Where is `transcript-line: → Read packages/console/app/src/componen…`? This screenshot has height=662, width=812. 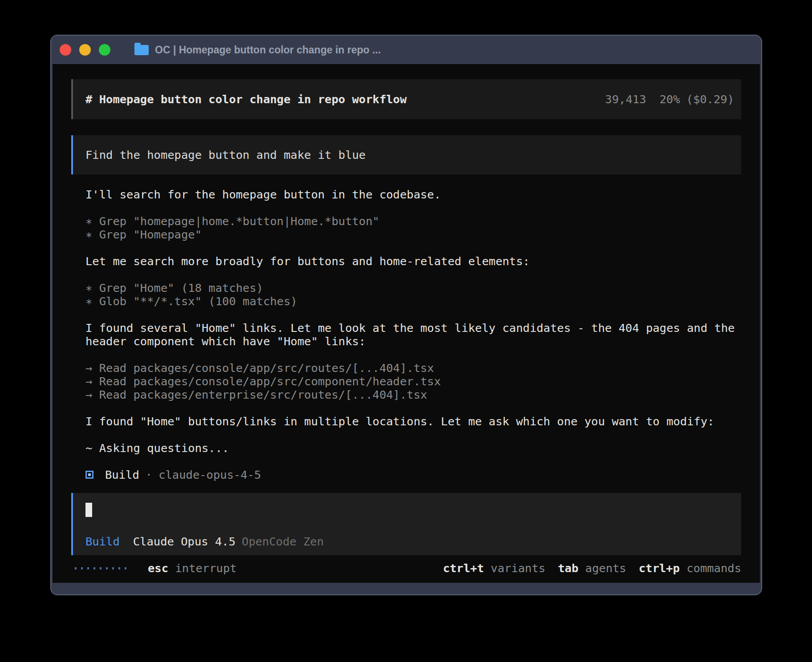
transcript-line: → Read packages/console/app/src/componen… is located at coordinates (413, 381).